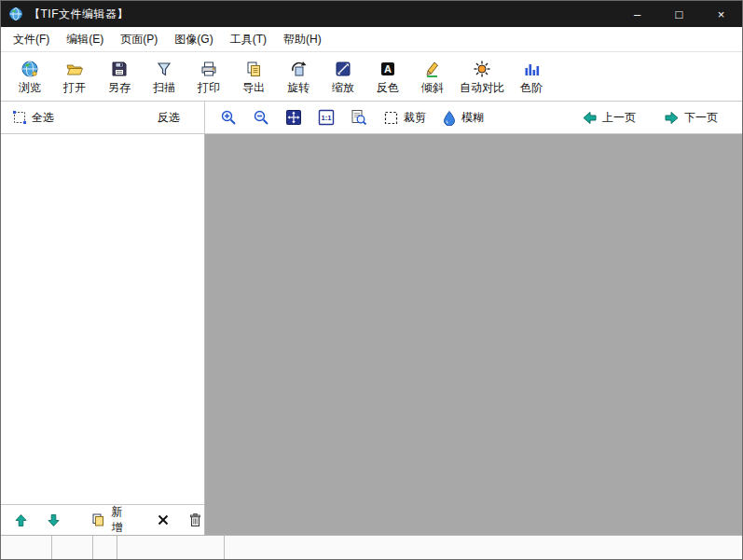 This screenshot has width=743, height=560. Describe the element at coordinates (343, 68) in the screenshot. I see `resize-icon` at that location.